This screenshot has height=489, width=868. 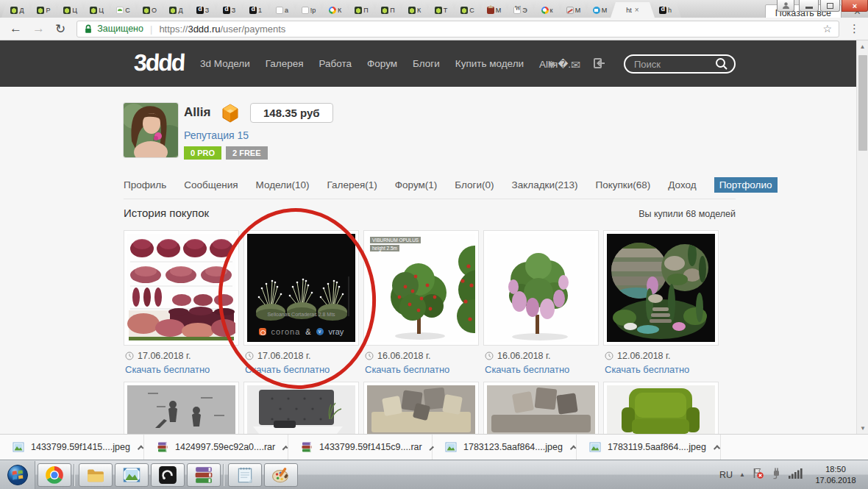 What do you see at coordinates (159, 63) in the screenshot?
I see `site-logo: 3ddd` at bounding box center [159, 63].